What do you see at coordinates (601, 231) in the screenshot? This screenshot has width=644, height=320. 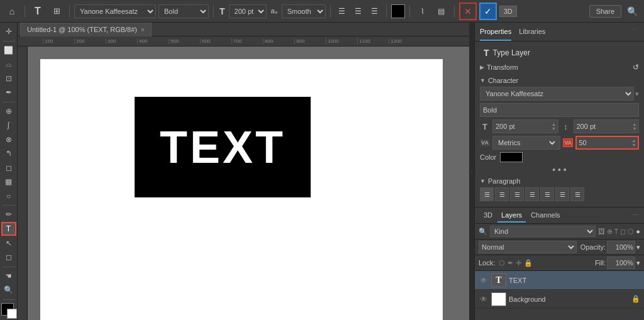 I see `filter-image-icon: 🖼` at bounding box center [601, 231].